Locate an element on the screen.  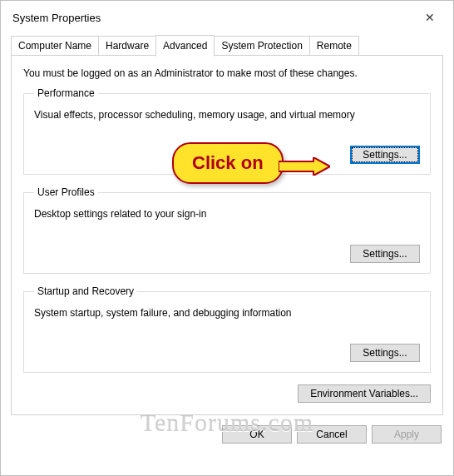
group-user-profiles-desc: Desktop settings related to your sign-in is located at coordinates (227, 214).